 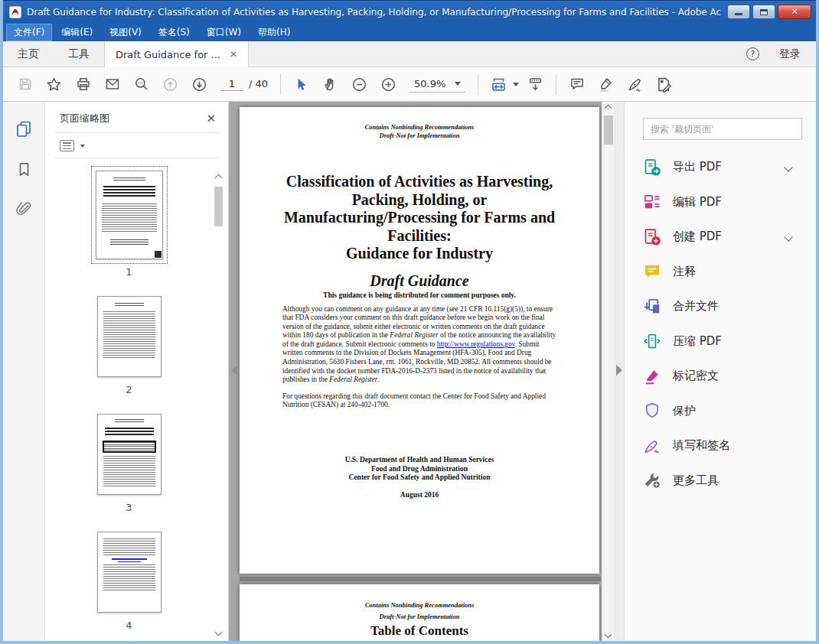 I want to click on hand-icon, so click(x=331, y=84).